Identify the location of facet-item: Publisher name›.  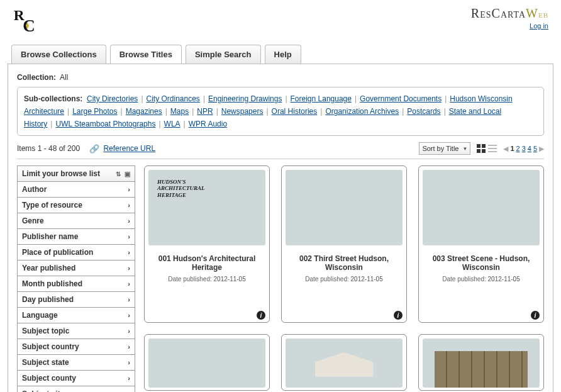
(76, 237).